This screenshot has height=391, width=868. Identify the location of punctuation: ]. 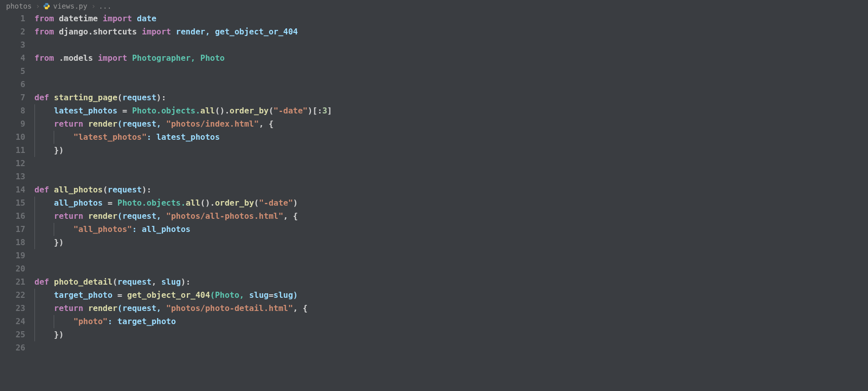
(330, 110).